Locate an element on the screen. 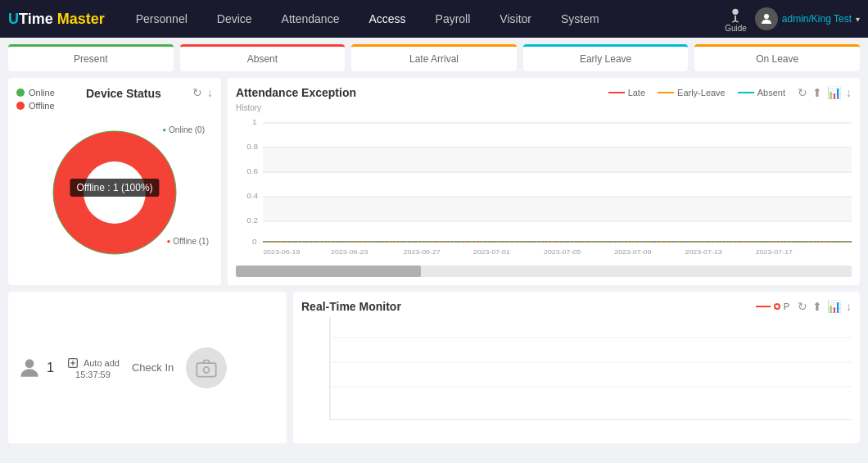 This screenshot has width=868, height=463. auto-add-label: Auto add is located at coordinates (102, 363).